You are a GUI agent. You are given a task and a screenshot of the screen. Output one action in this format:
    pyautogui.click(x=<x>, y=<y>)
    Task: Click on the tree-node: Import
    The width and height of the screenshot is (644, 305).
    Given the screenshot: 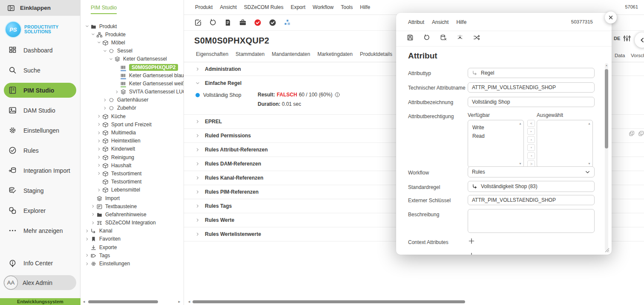 What is the action you would take?
    pyautogui.click(x=132, y=198)
    